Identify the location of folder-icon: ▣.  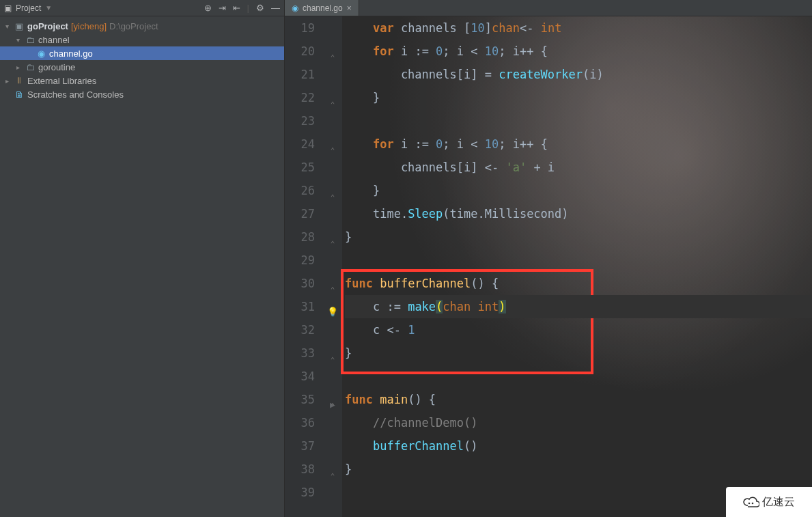
(19, 26).